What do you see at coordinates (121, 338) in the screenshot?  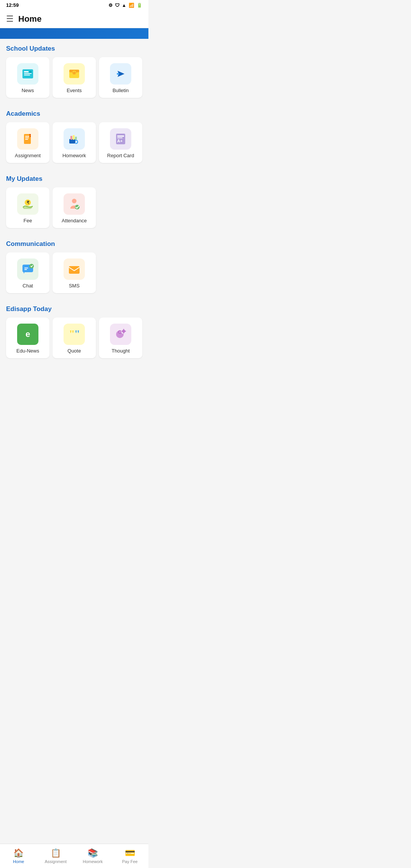 I see `nav-item-thought: Thought` at bounding box center [121, 338].